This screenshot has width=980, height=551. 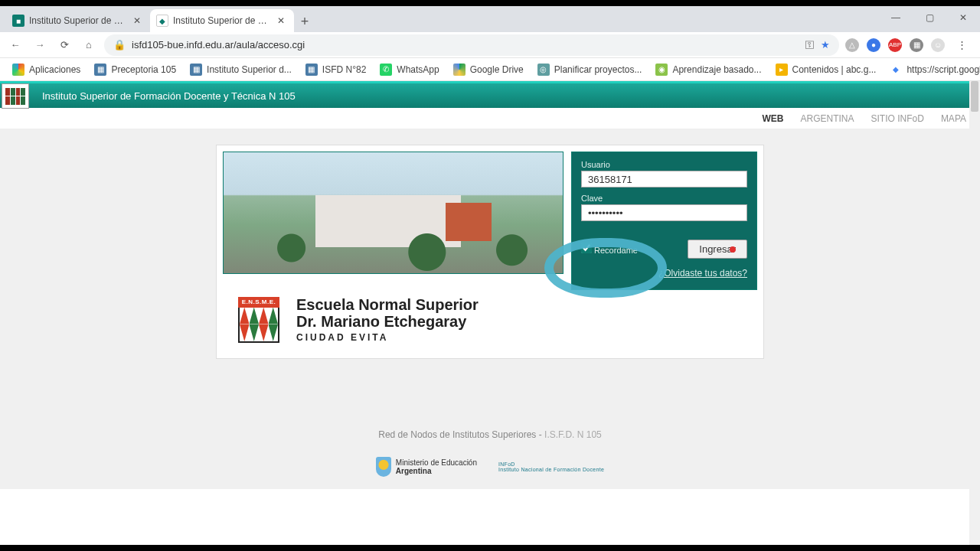 What do you see at coordinates (703, 273) in the screenshot?
I see `forgot-link: ¿Olvidaste tus datos?` at bounding box center [703, 273].